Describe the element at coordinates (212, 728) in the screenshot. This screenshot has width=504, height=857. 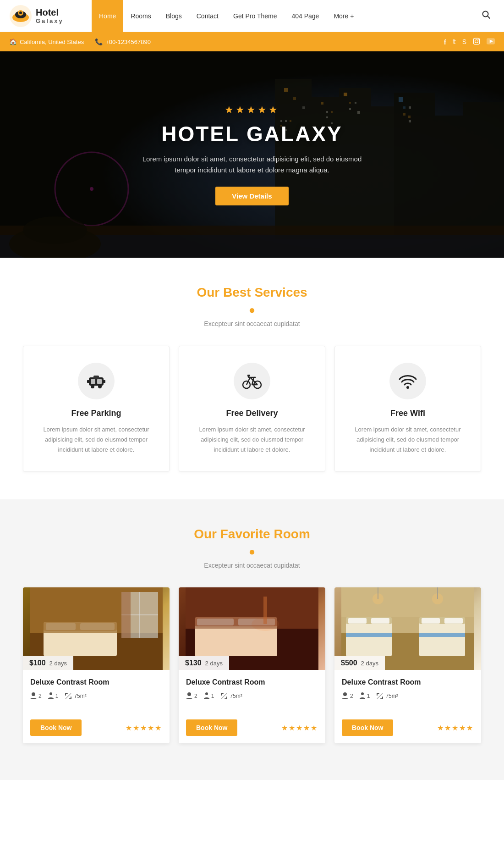
I see `book-button-2: Book Now` at that location.